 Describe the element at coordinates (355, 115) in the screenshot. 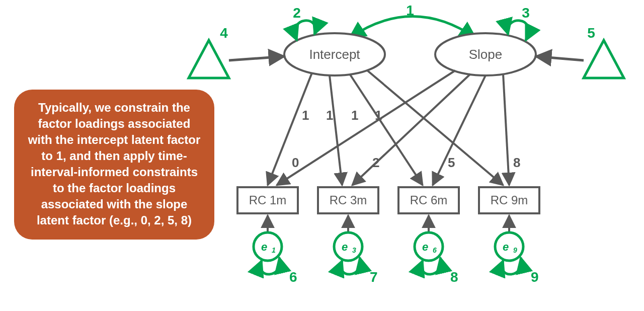

I see `loading-int-3: 1` at that location.